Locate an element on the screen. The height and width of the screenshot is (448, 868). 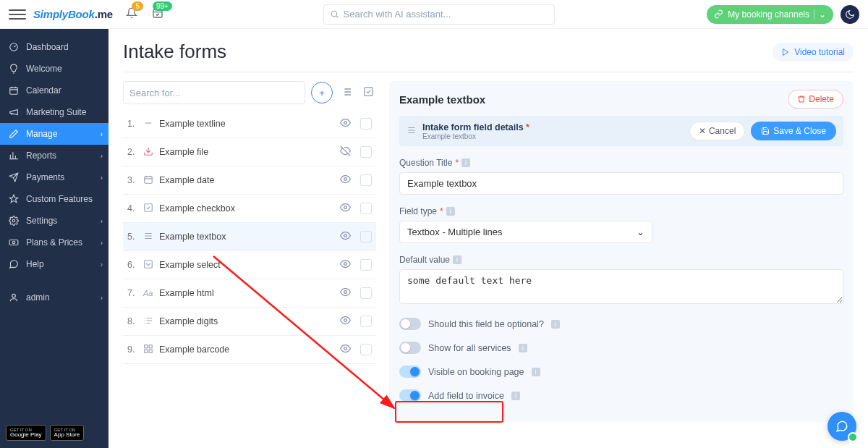
video-tutorial-button: Video tutorial is located at coordinates (813, 52).